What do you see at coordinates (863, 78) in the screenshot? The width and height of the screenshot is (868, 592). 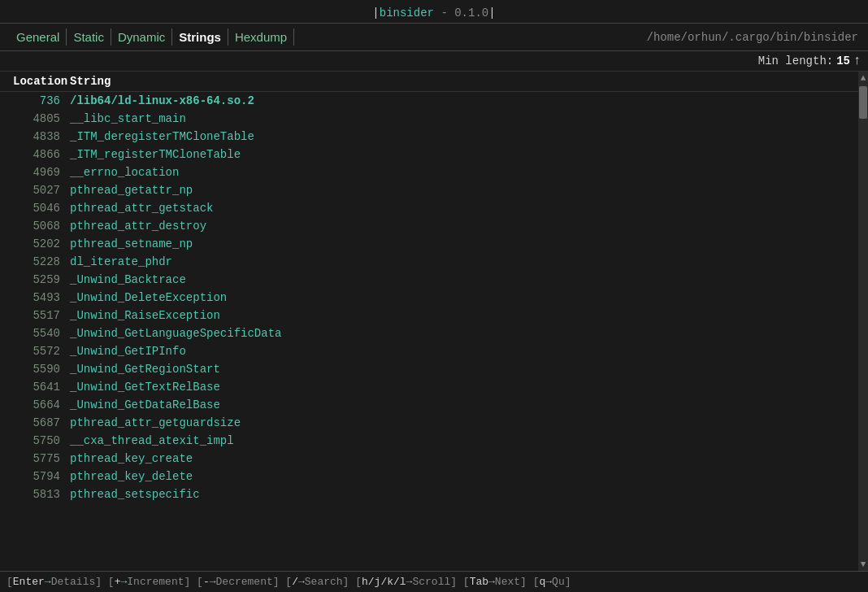 I see `scrollbar-arrow-up: ▲` at bounding box center [863, 78].